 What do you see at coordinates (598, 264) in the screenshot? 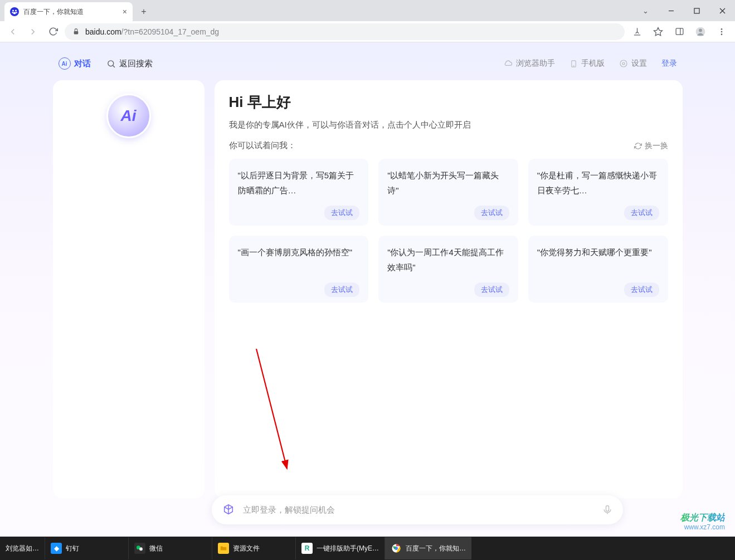
I see `prompt-text: "你觉得努力和天赋哪个更重要"` at bounding box center [598, 264].